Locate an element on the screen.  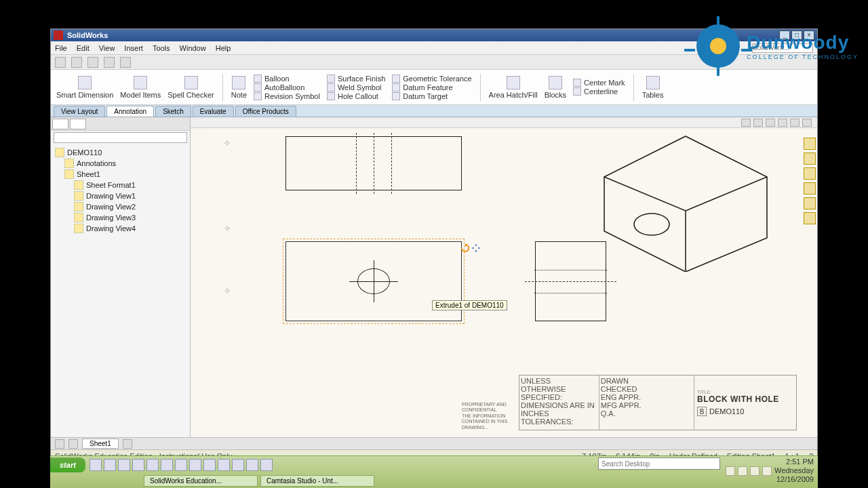
tables-button: Tables is located at coordinates (653, 87).